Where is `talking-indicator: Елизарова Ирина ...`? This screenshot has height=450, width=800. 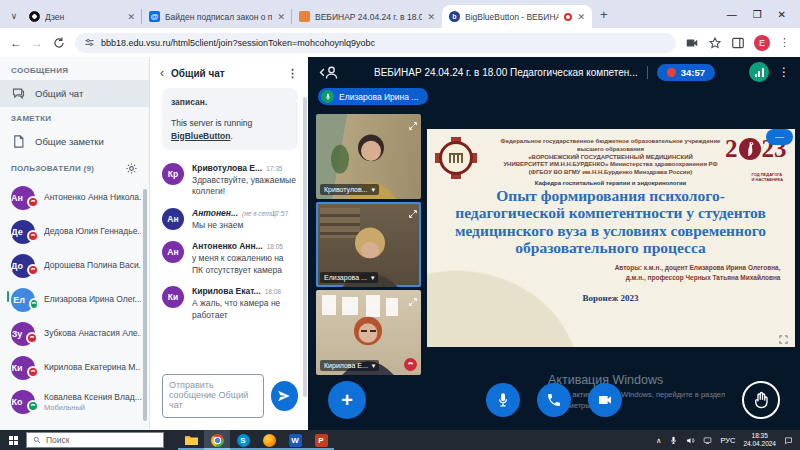
talking-indicator: Елизарова Ирина ... is located at coordinates (373, 96).